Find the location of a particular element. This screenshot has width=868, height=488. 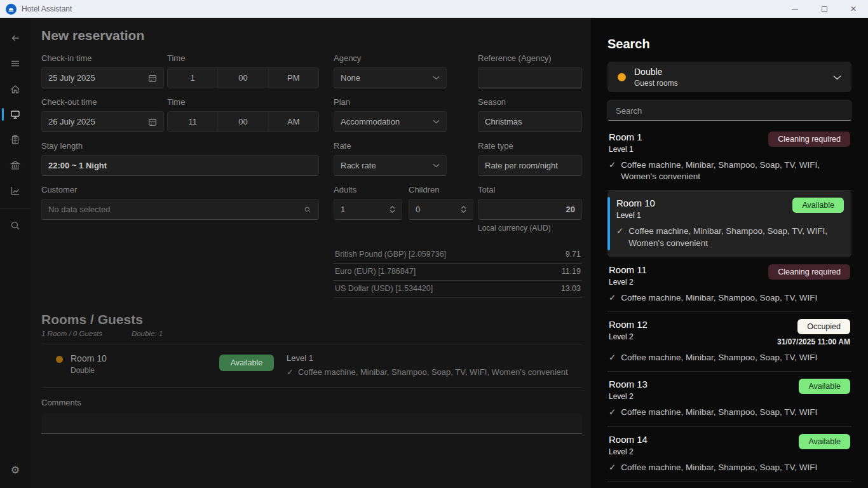

check-out-time-label: Time is located at coordinates (243, 102).